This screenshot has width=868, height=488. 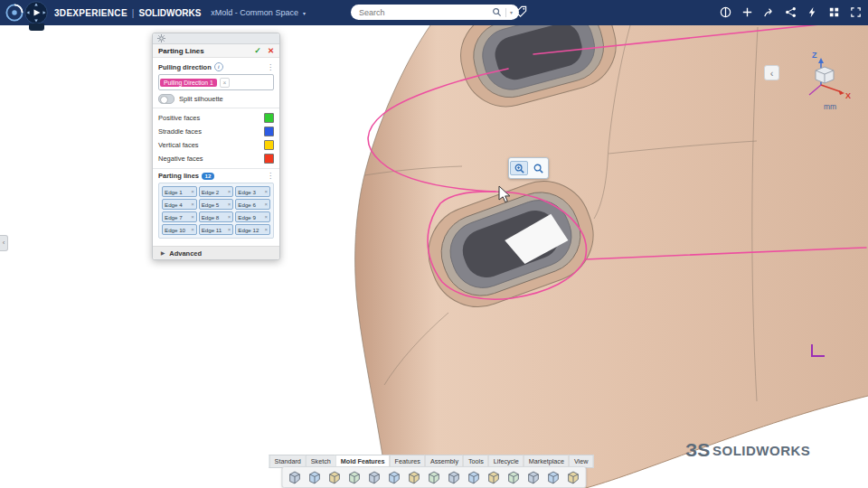 I want to click on property-manager-tabstrip, so click(x=216, y=39).